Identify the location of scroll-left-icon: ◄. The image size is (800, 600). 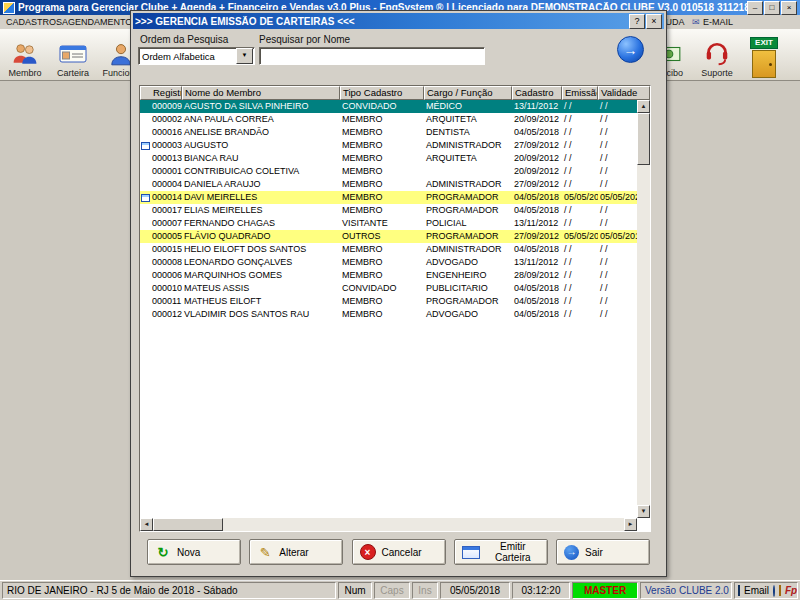
(146, 524).